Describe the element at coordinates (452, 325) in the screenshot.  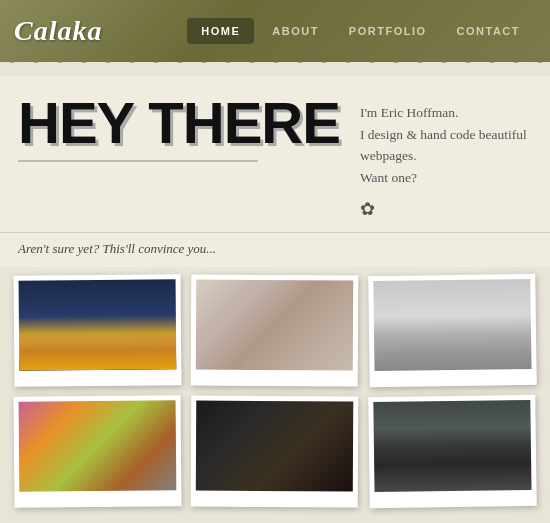
I see `photo-lighthouse` at that location.